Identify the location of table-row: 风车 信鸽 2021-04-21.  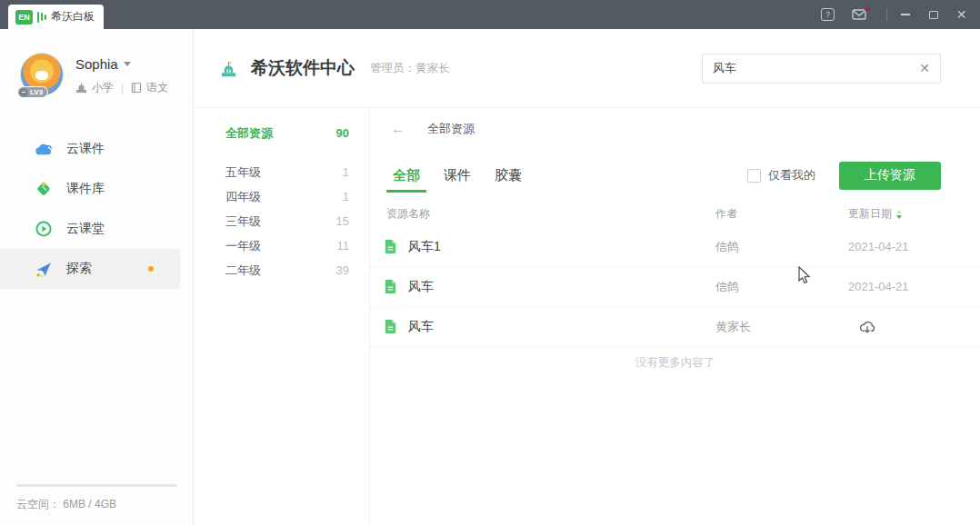
(675, 287).